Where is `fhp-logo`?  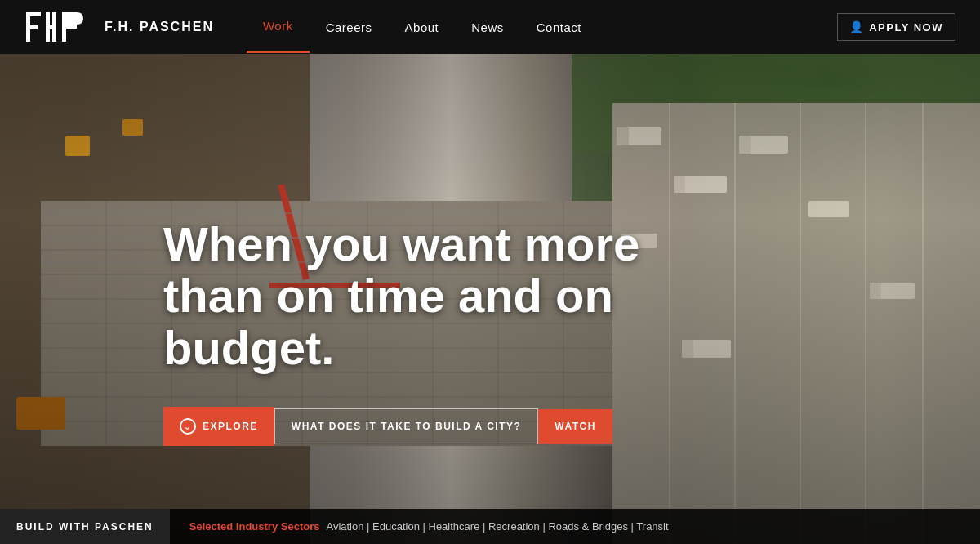 fhp-logo is located at coordinates (57, 27).